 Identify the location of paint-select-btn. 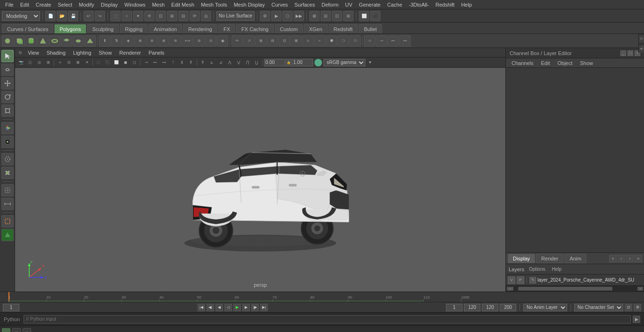
(8, 159).